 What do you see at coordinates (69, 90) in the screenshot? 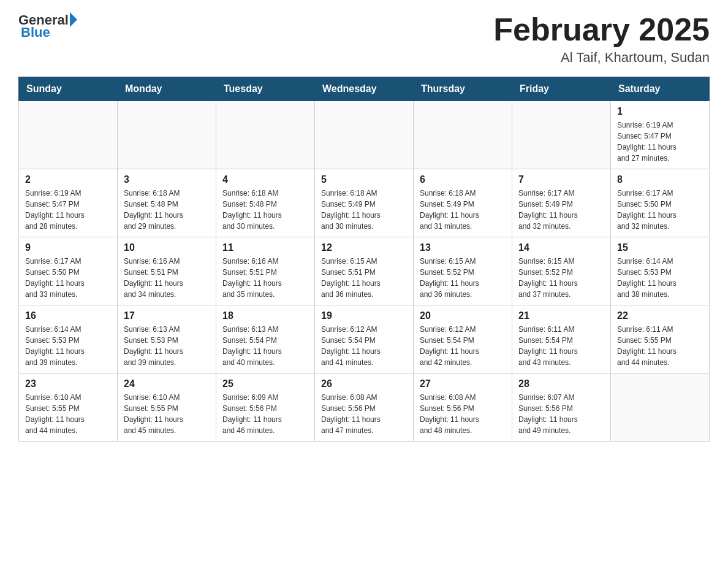
I see `day-of-week-header: Sunday` at bounding box center [69, 90].